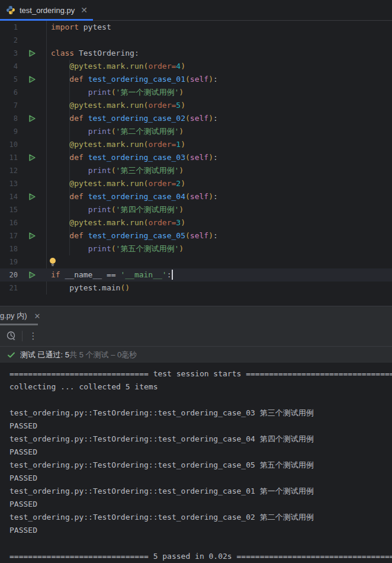 This screenshot has height=563, width=392. Describe the element at coordinates (115, 210) in the screenshot. I see `code-text: print('第四个测试用例')` at that location.